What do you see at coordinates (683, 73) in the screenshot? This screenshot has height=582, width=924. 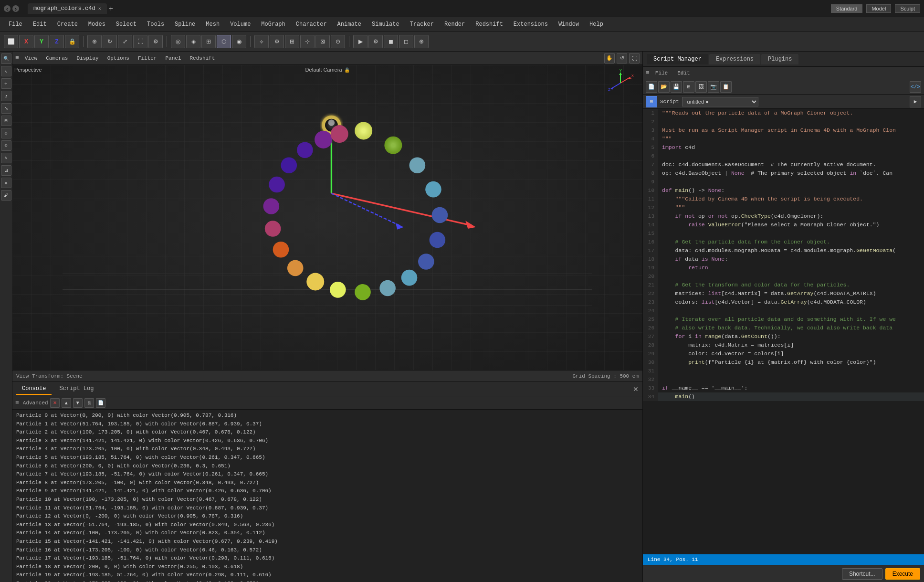 I see `sm-edit-menu: Edit` at bounding box center [683, 73].